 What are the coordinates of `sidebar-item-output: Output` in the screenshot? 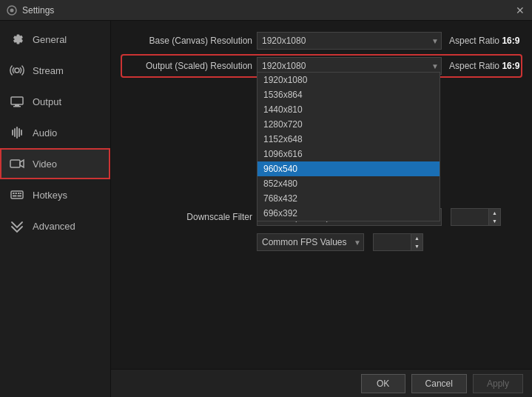 It's located at (55, 101).